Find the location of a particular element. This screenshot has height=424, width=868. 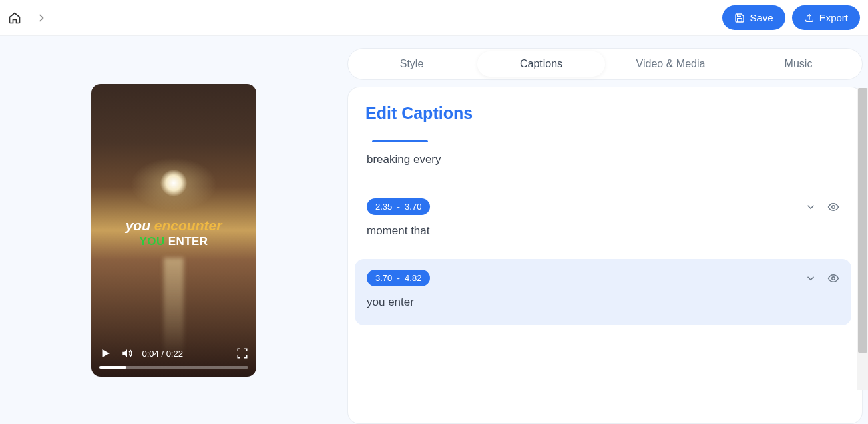

caption-item-active: 3.70 - 4.82 you enter is located at coordinates (603, 292).